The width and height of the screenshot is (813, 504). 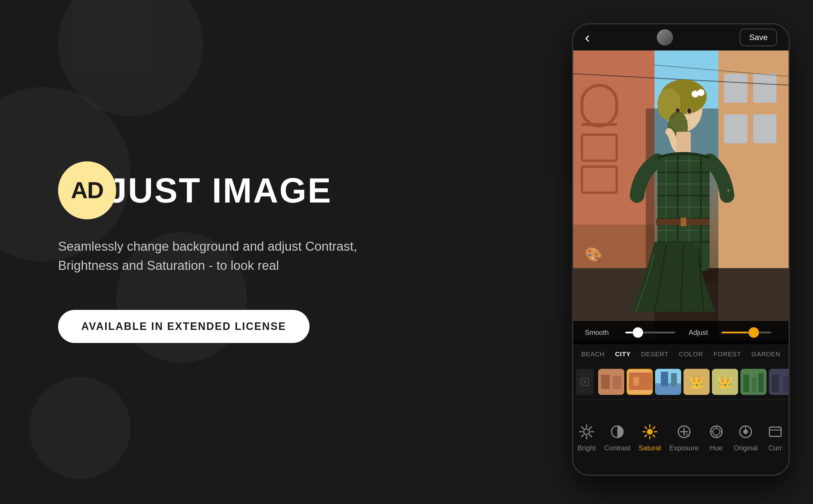 What do you see at coordinates (716, 432) in the screenshot?
I see `hue-icon` at bounding box center [716, 432].